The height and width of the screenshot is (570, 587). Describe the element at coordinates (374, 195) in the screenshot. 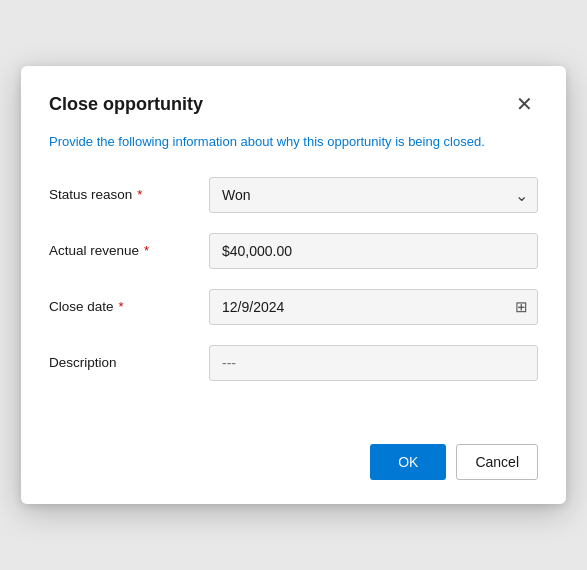

I see `status-reason-select: Won Lost Canceled Out-Sold` at that location.